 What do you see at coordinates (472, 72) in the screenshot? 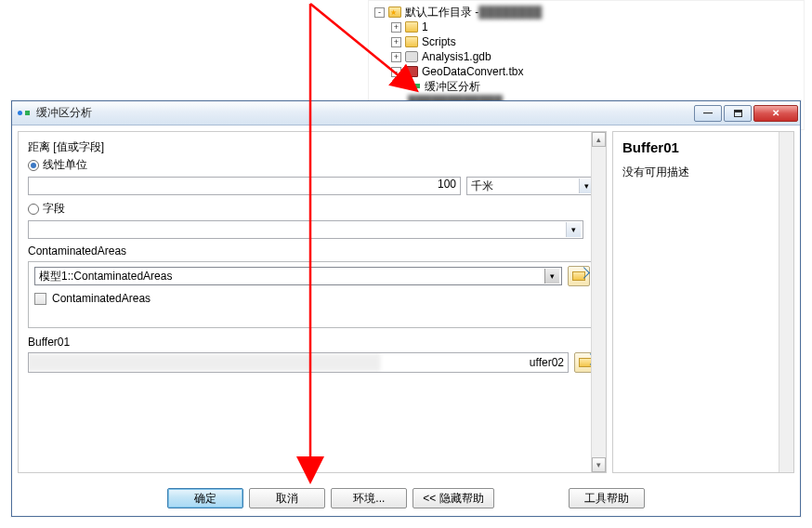
I see `tree-item-label: GeoDataConvert.tbx` at bounding box center [472, 72].